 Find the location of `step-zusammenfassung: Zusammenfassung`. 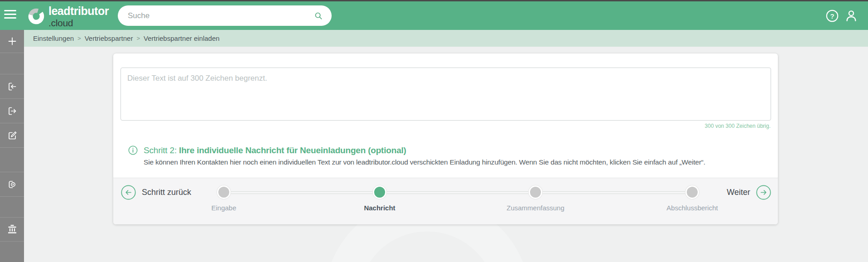

step-zusammenfassung: Zusammenfassung is located at coordinates (535, 199).